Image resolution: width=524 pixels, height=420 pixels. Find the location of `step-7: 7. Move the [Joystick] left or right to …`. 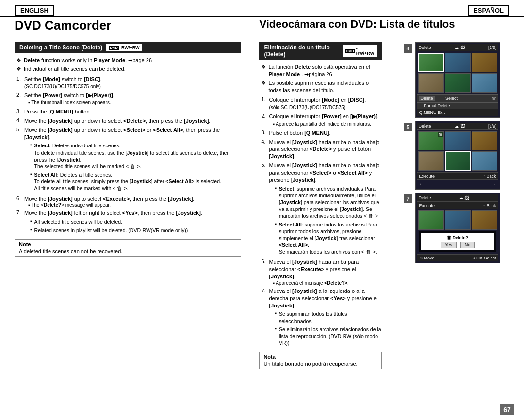

step-7: 7. Move the [Joystick] left or right to … is located at coordinates (129, 222).